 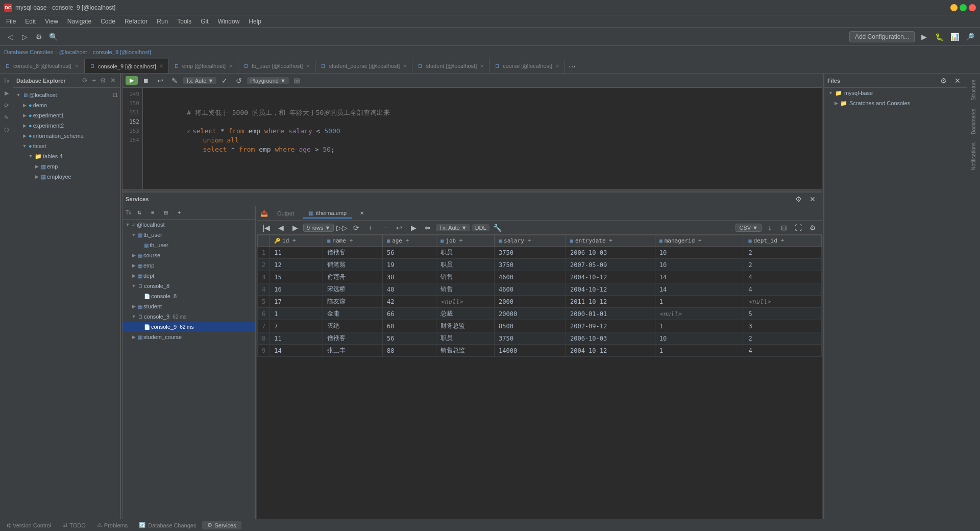 I want to click on tree-node-employee: ▶ ▦ employee, so click(x=66, y=177).